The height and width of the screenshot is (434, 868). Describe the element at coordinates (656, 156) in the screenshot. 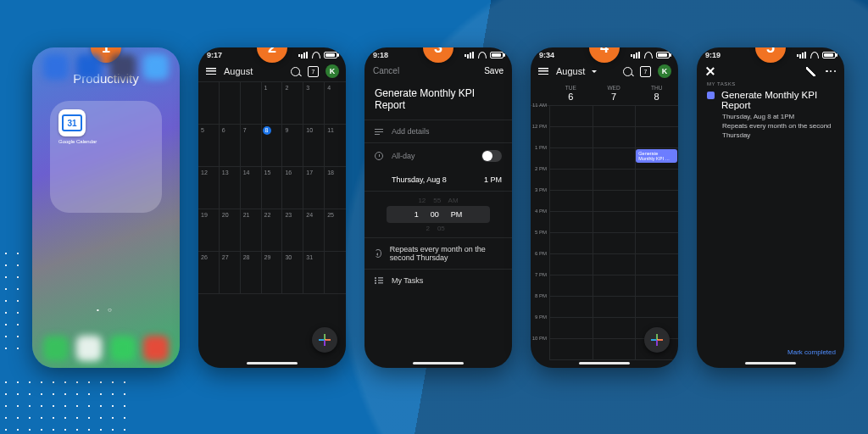

I see `calendar-event: Generate Monthly KPI …` at that location.